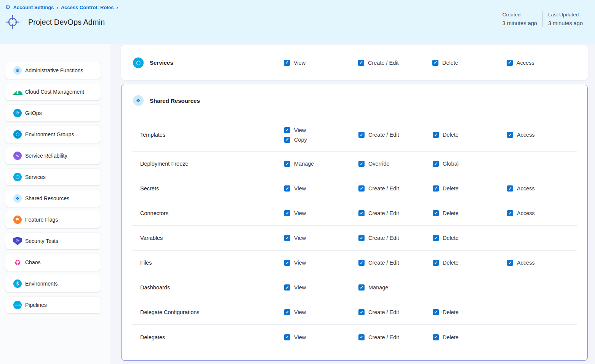  What do you see at coordinates (18, 92) in the screenshot?
I see `cloud-cost-management-icon: ☁$` at bounding box center [18, 92].